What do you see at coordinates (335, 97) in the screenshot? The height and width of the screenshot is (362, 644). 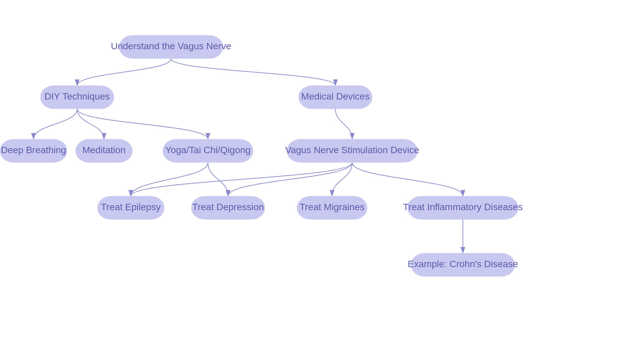 I see `node-medical: Medical Devices` at bounding box center [335, 97].